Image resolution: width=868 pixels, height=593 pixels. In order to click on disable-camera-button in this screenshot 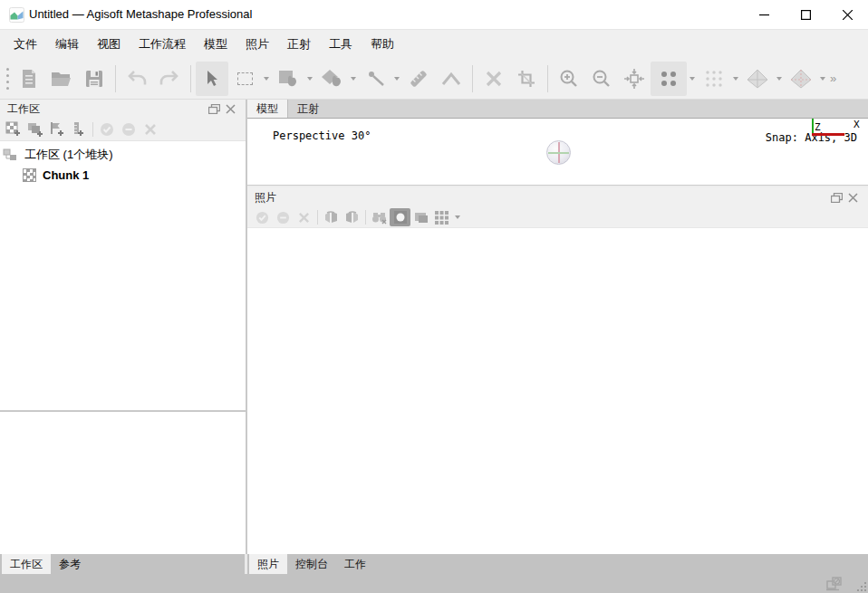, I will do `click(283, 217)`.